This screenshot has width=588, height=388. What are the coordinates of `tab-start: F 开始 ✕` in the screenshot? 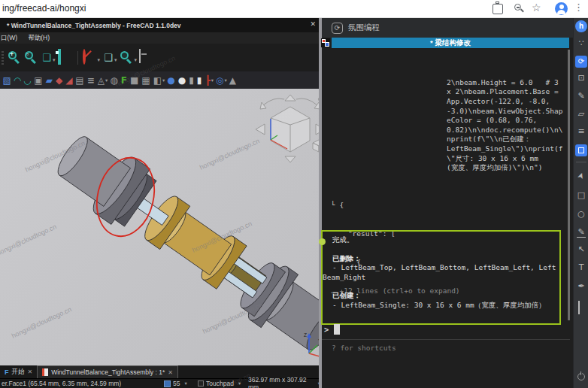 It's located at (18, 371).